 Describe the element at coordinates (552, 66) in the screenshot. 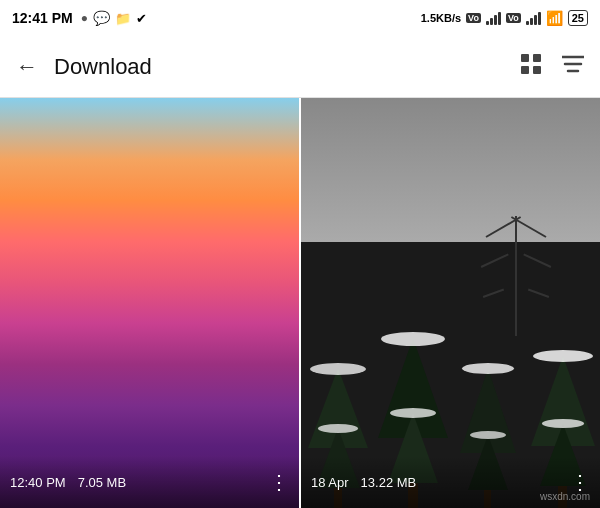

I see `app-bar-actions` at that location.